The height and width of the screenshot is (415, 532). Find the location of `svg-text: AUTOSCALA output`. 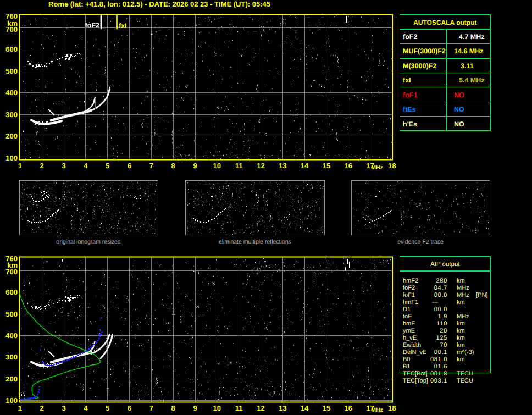

svg-text: AUTOSCALA output is located at coordinates (445, 23).